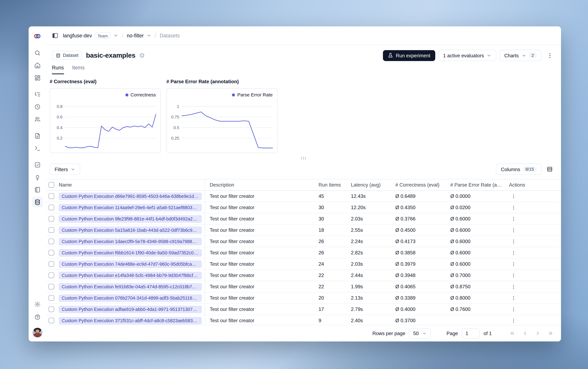 The height and width of the screenshot is (369, 588). I want to click on grip-dots-icon, so click(304, 158).